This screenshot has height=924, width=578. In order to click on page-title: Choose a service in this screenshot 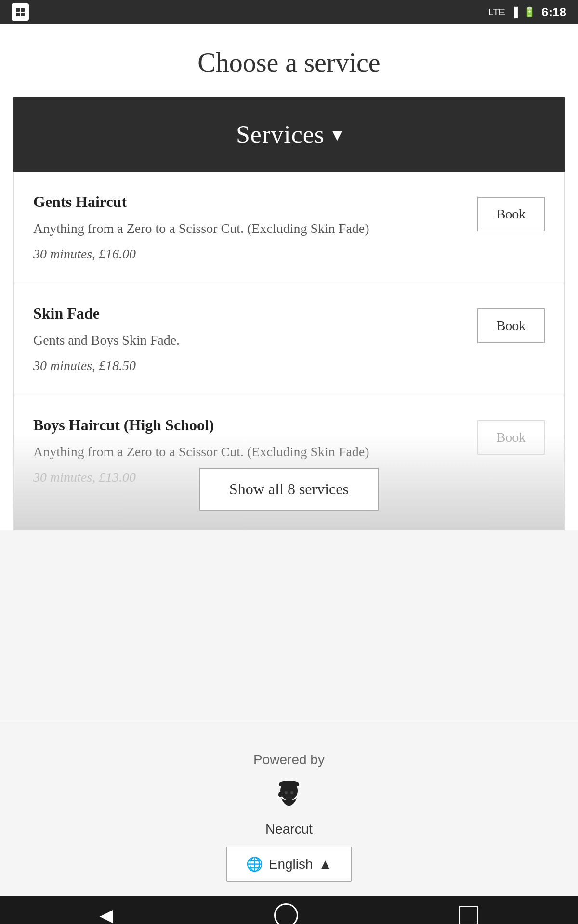, I will do `click(289, 61)`.